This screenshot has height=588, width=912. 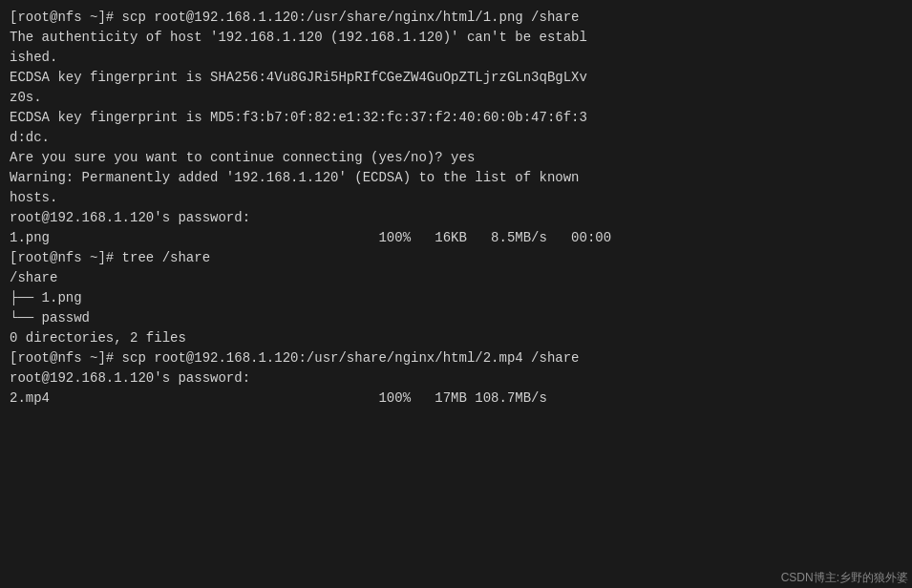 What do you see at coordinates (456, 97) in the screenshot?
I see `terminal-line: z0s.` at bounding box center [456, 97].